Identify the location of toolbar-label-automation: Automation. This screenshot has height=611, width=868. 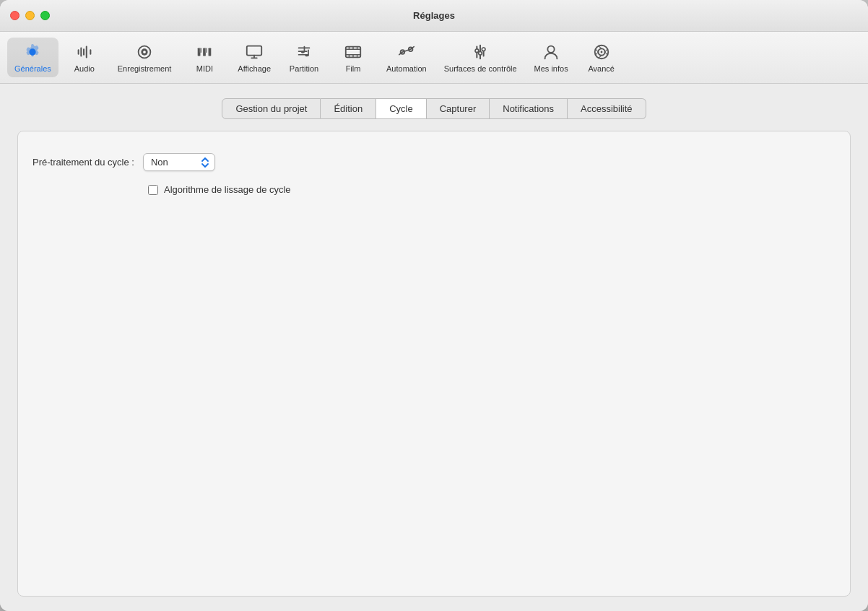
(407, 69).